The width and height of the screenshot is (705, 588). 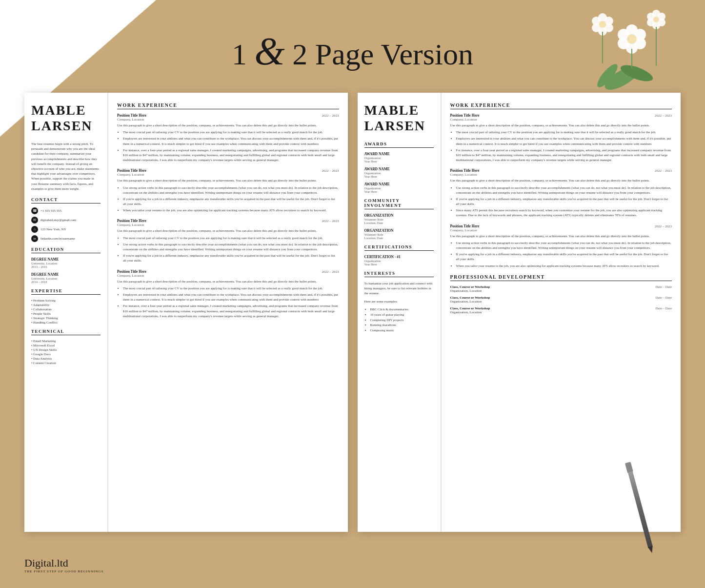 What do you see at coordinates (35, 220) in the screenshot?
I see `email-icon: ✉` at bounding box center [35, 220].